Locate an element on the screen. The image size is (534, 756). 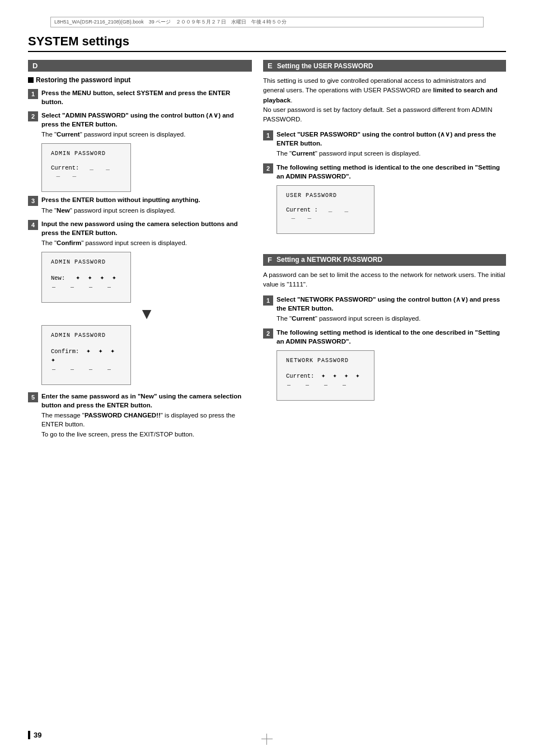
step-d3-num: 3 is located at coordinates (33, 201).